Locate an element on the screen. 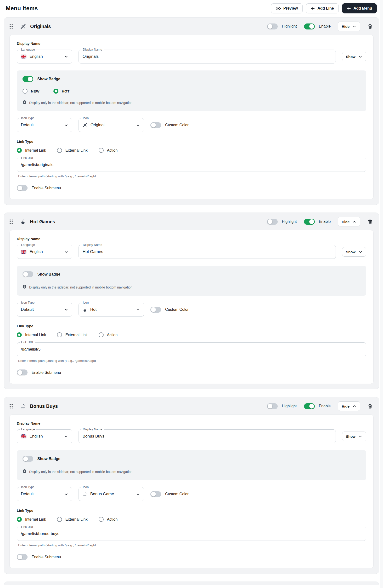 This screenshot has width=383, height=588. card-title: Hot Games is located at coordinates (42, 222).